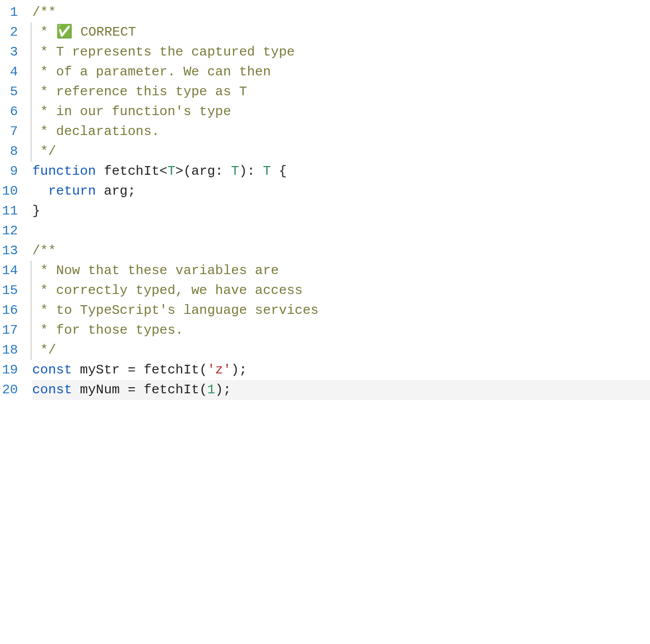  What do you see at coordinates (64, 171) in the screenshot?
I see `token-keyword: function` at bounding box center [64, 171].